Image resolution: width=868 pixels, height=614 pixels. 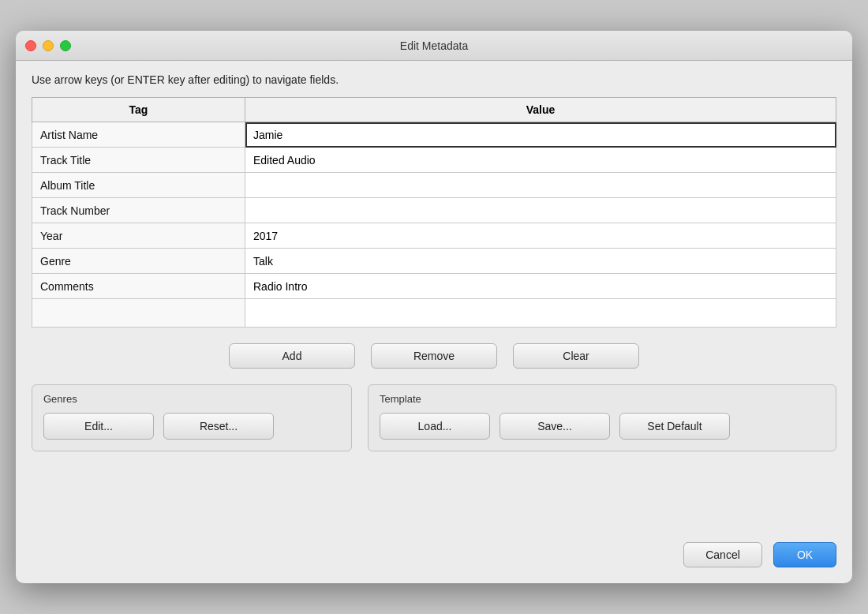 What do you see at coordinates (31, 46) in the screenshot?
I see `close-button` at bounding box center [31, 46].